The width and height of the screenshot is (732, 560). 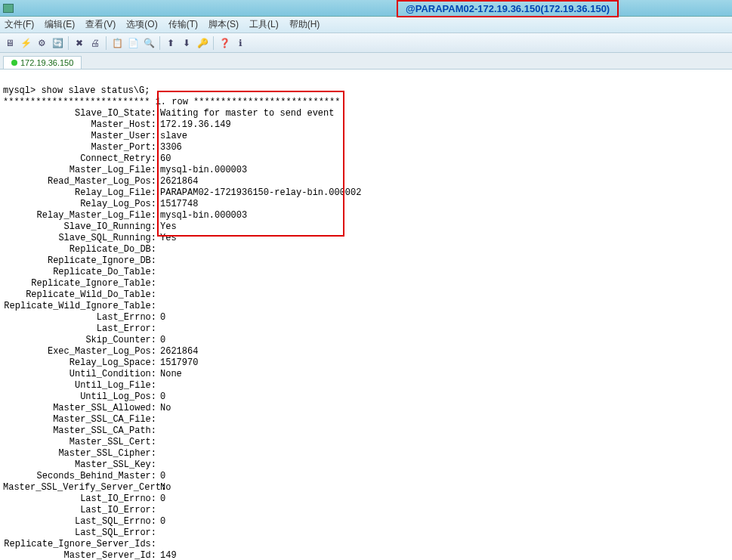 What do you see at coordinates (80, 499) in the screenshot?
I see `field-label: Last_IO_Errno:` at bounding box center [80, 499].